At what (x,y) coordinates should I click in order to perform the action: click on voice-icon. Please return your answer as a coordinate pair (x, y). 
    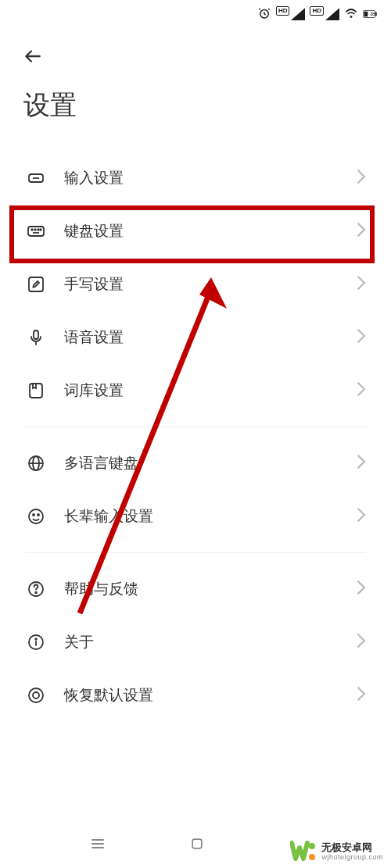
    Looking at the image, I should click on (36, 338).